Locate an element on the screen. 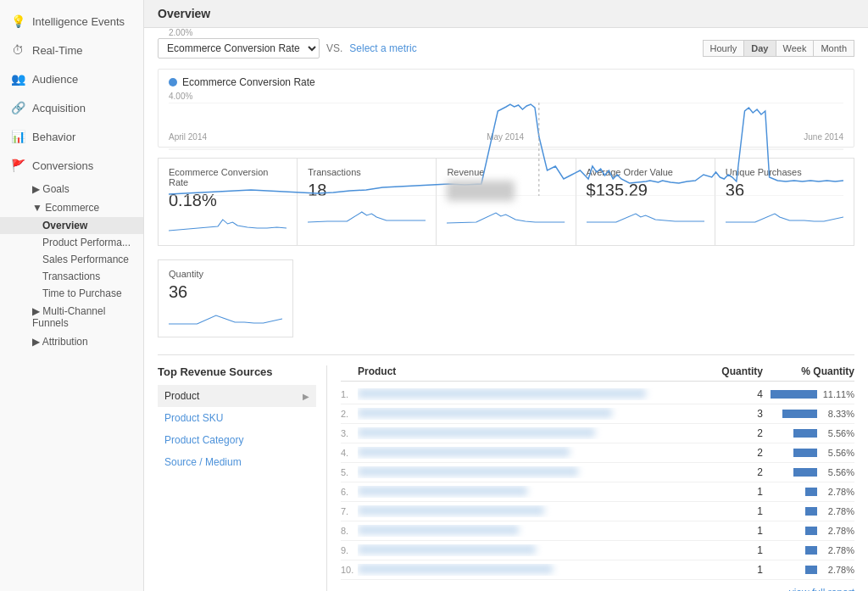 This screenshot has width=868, height=591. table-row: 5. 2 5.56% is located at coordinates (598, 473).